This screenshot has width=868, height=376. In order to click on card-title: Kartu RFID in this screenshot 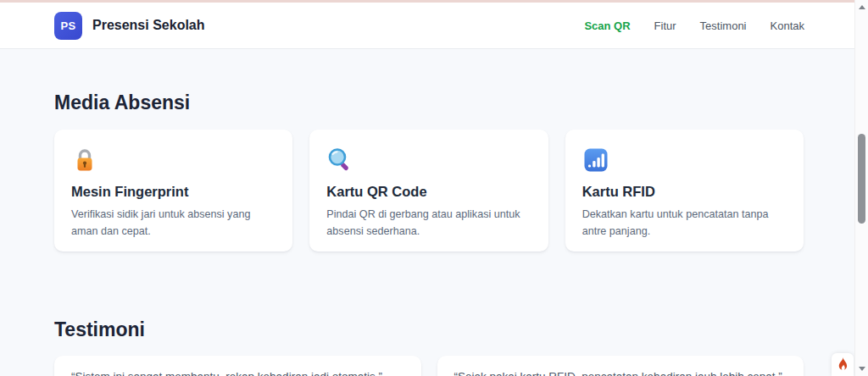, I will do `click(685, 191)`.